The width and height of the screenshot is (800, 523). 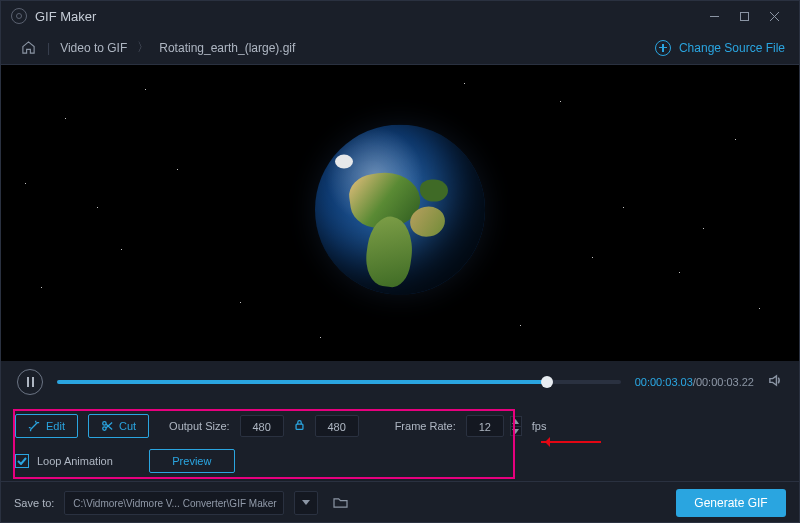 I want to click on home-button, so click(x=28, y=48).